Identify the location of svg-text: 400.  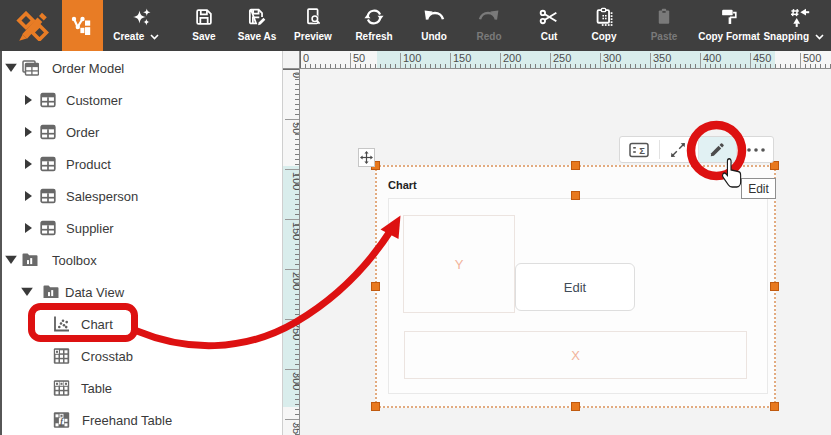
(712, 58).